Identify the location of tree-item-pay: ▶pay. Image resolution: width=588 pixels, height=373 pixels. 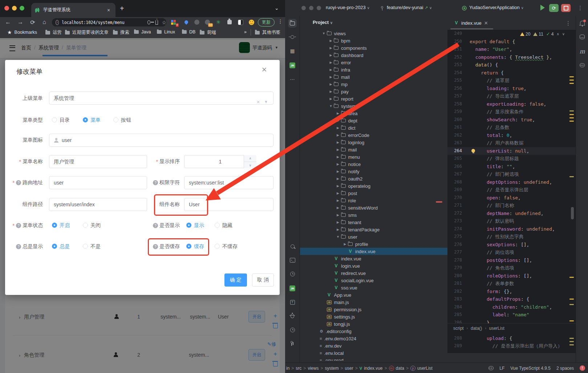
(374, 92).